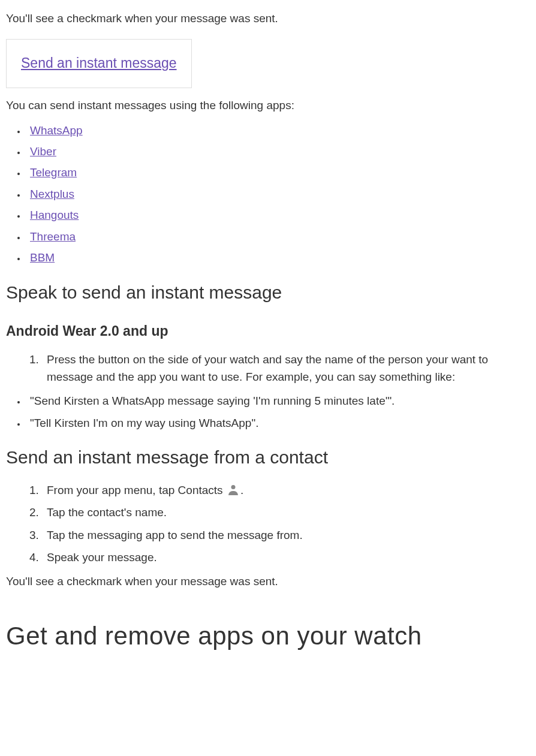  What do you see at coordinates (268, 106) in the screenshot?
I see `apps-intro-text: You can send instant messages using the …` at bounding box center [268, 106].